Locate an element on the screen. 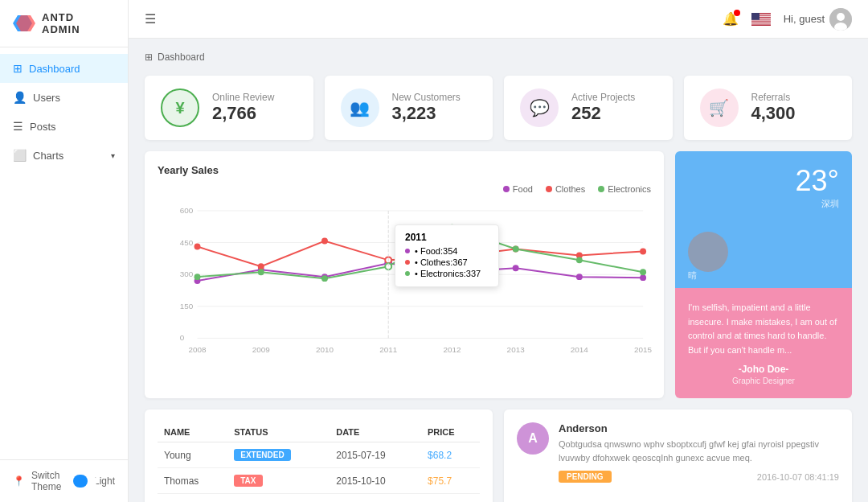 The height and width of the screenshot is (502, 868). active-projects-icon: 💬 is located at coordinates (539, 108).